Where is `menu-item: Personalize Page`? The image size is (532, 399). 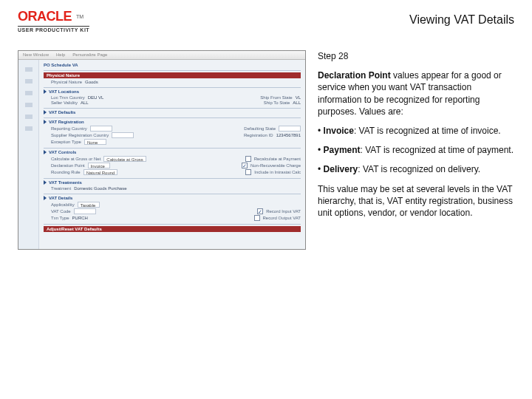
menu-item: Personalize Page is located at coordinates (90, 55).